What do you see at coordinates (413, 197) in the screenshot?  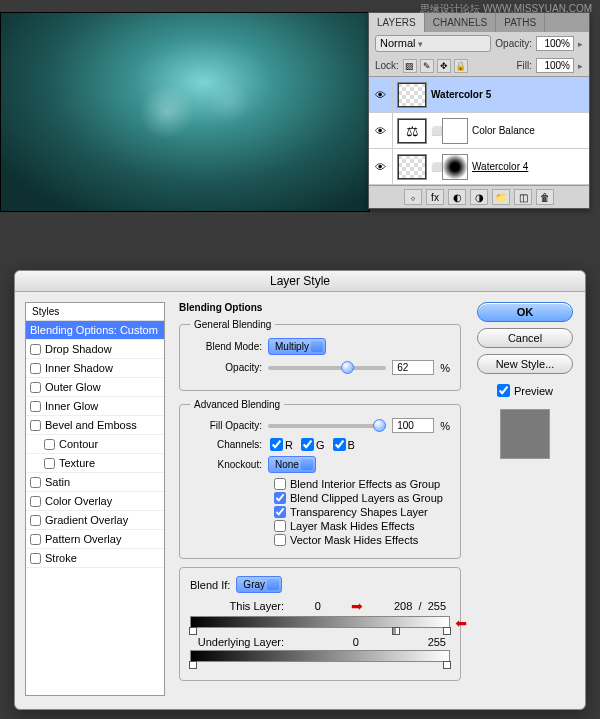 I see `link-layers-icon: ⬨` at bounding box center [413, 197].